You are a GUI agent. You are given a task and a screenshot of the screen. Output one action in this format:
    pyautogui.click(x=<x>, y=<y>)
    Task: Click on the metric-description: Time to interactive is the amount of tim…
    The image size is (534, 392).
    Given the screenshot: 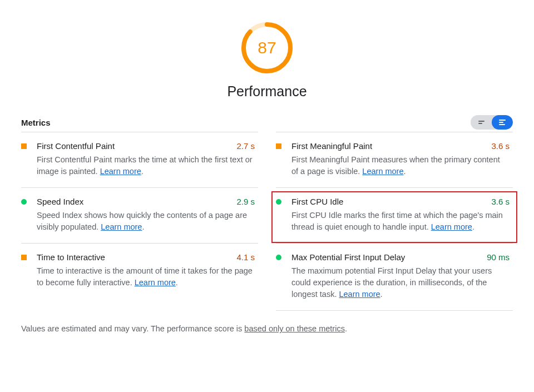 What is the action you would take?
    pyautogui.click(x=145, y=277)
    